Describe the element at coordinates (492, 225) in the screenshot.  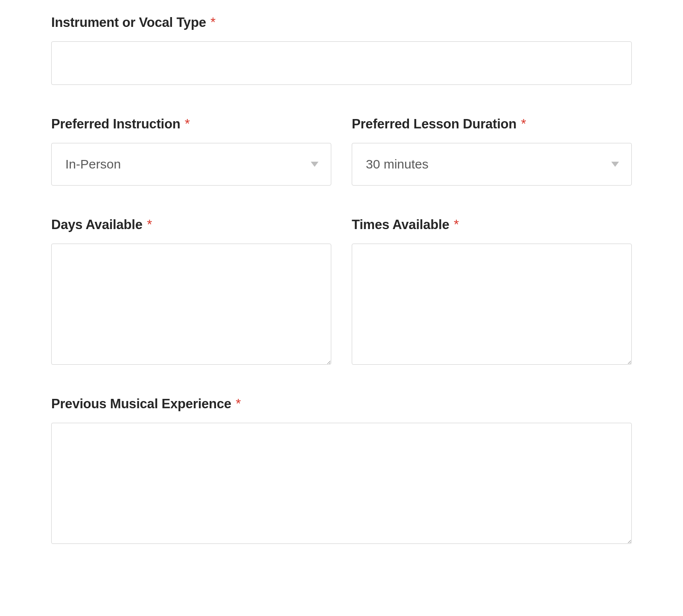
I see `times-label: Times Available *` at that location.